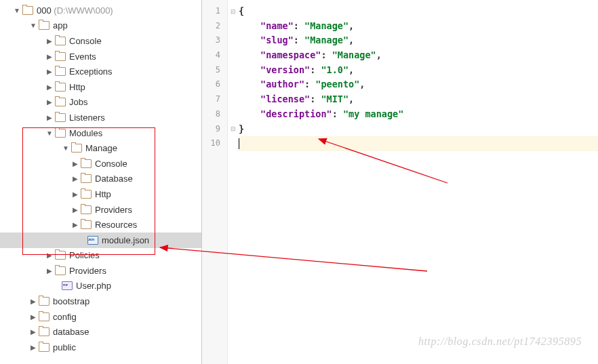  Describe the element at coordinates (500, 342) in the screenshot. I see `watermark: http://blog.csdn.net/pt1742395895` at that location.